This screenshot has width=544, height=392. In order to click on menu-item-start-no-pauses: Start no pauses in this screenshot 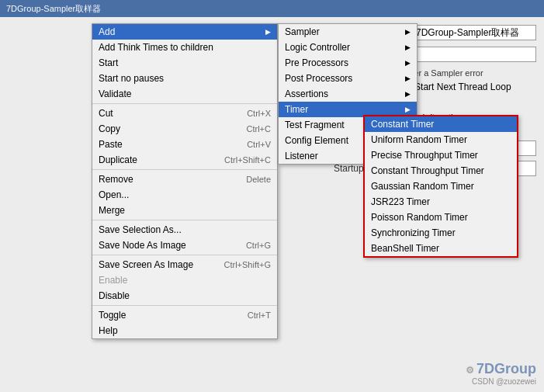, I will do `click(185, 78)`.